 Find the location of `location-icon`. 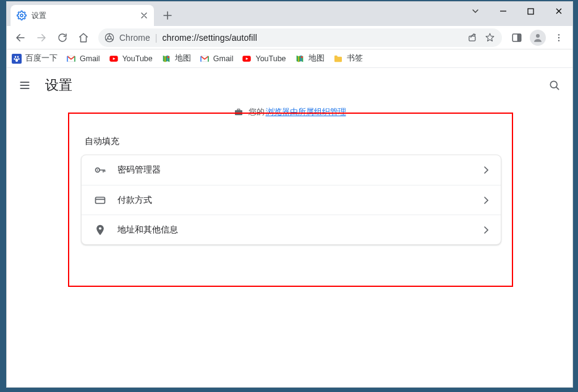

location-icon is located at coordinates (100, 230).